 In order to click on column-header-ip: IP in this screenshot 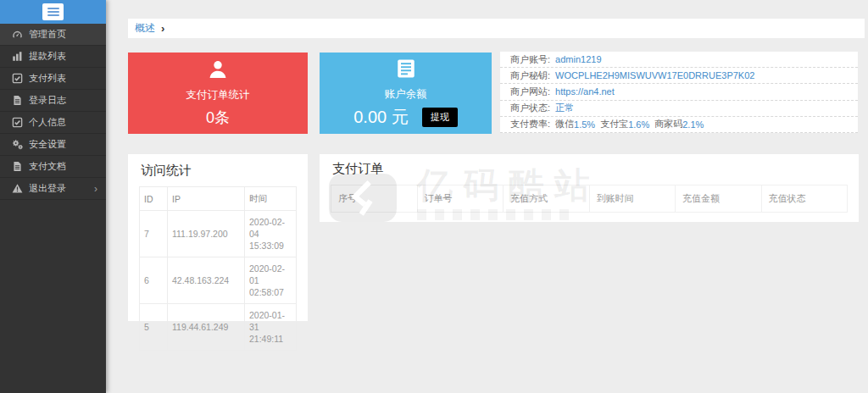, I will do `click(207, 199)`.